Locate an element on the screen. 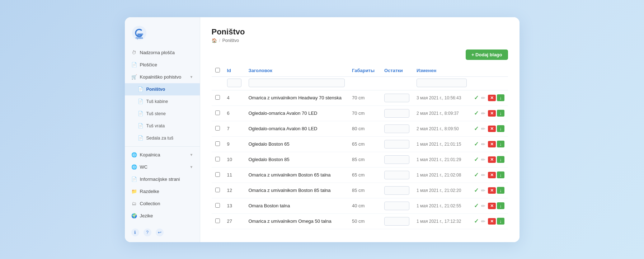 This screenshot has height=259, width=644. sidebar-item-sedala-za-tuš: 📄 Sedala za tuš is located at coordinates (162, 138).